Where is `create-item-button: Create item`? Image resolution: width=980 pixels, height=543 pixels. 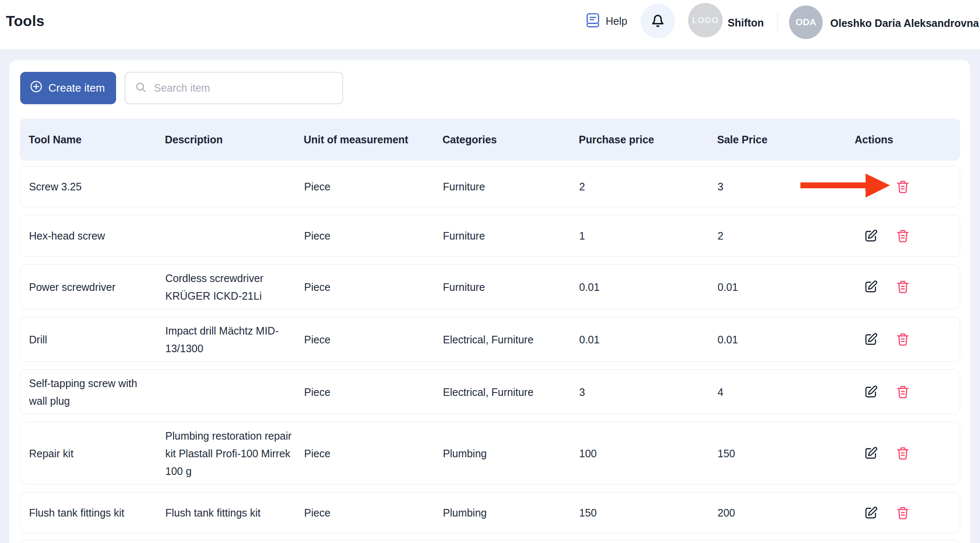 create-item-button: Create item is located at coordinates (68, 88).